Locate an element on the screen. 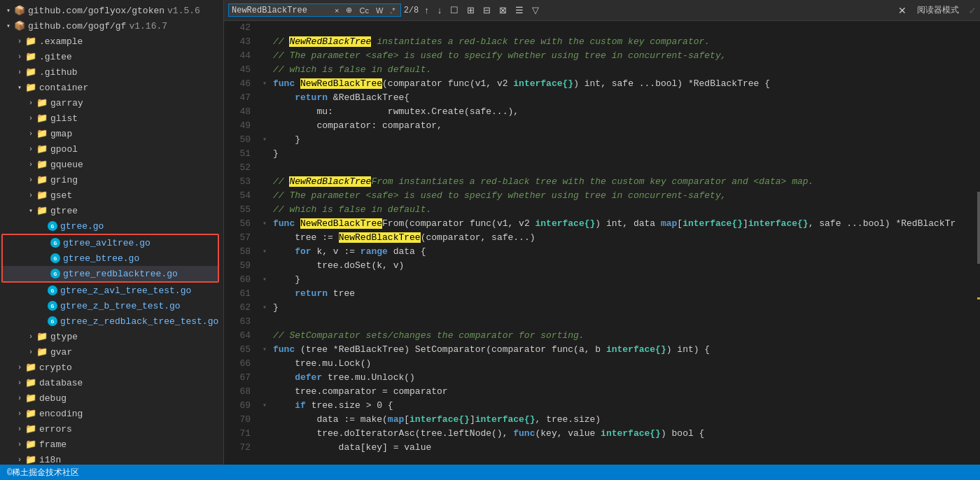 This screenshot has height=480, width=980. code-line: 52 is located at coordinates (597, 168).